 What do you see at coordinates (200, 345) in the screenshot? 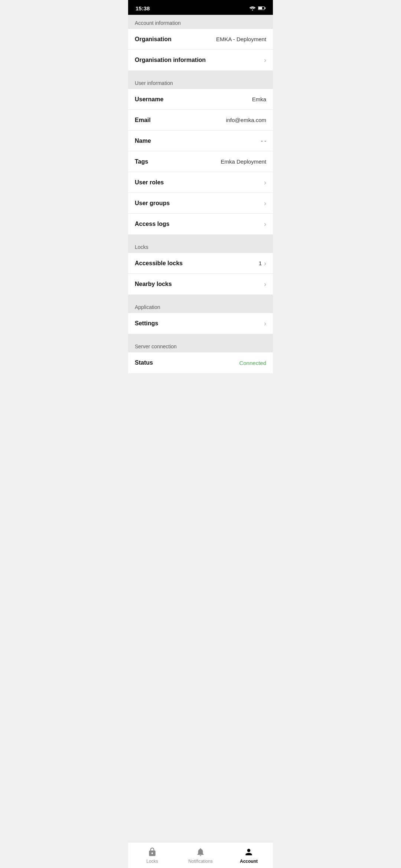
I see `section-server-connection: Server connection` at bounding box center [200, 345].